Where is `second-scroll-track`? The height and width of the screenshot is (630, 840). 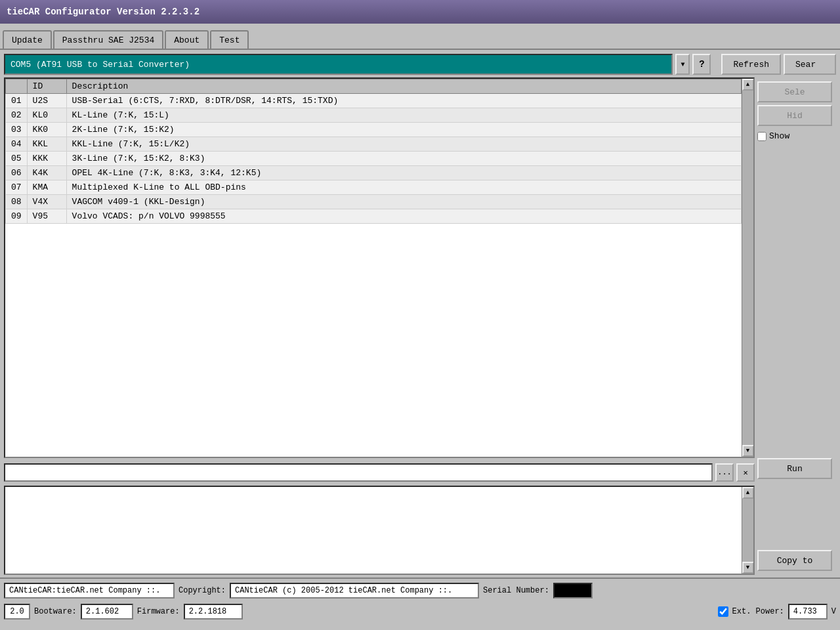
second-scroll-track is located at coordinates (748, 530).